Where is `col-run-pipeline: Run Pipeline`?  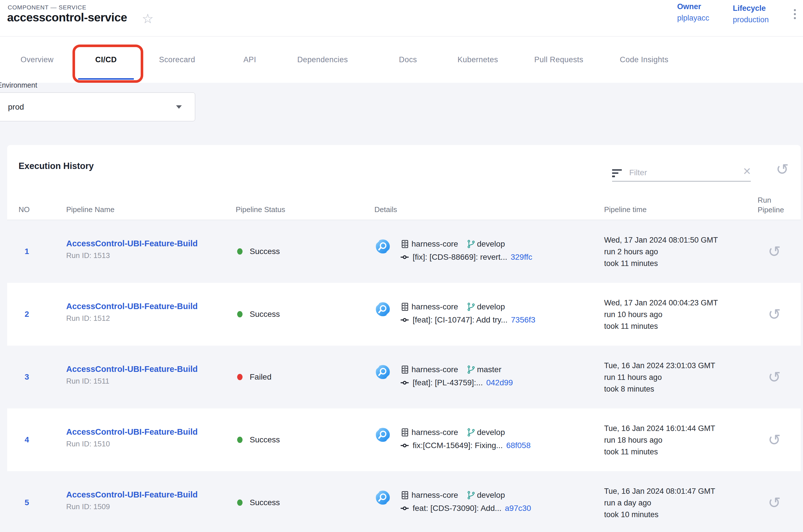
col-run-pipeline: Run Pipeline is located at coordinates (772, 205).